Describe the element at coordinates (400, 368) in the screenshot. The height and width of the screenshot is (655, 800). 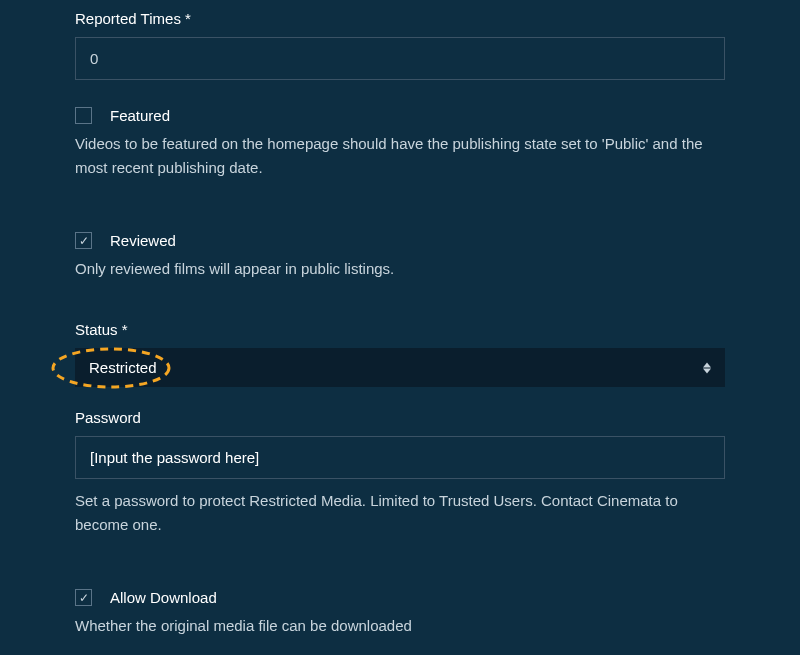
I see `status-select-wrapper: Restricted` at that location.